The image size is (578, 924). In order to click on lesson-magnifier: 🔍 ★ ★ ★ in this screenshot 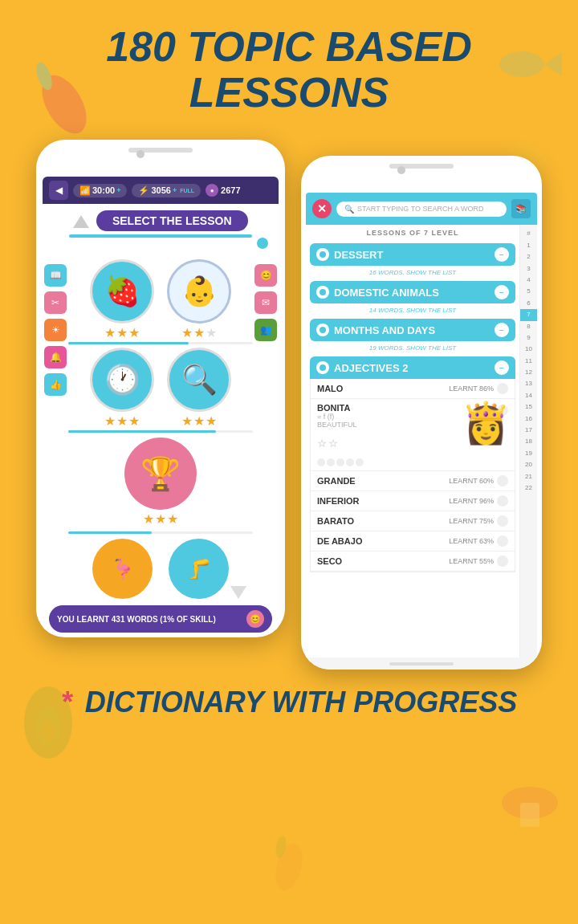, I will do `click(199, 389)`.